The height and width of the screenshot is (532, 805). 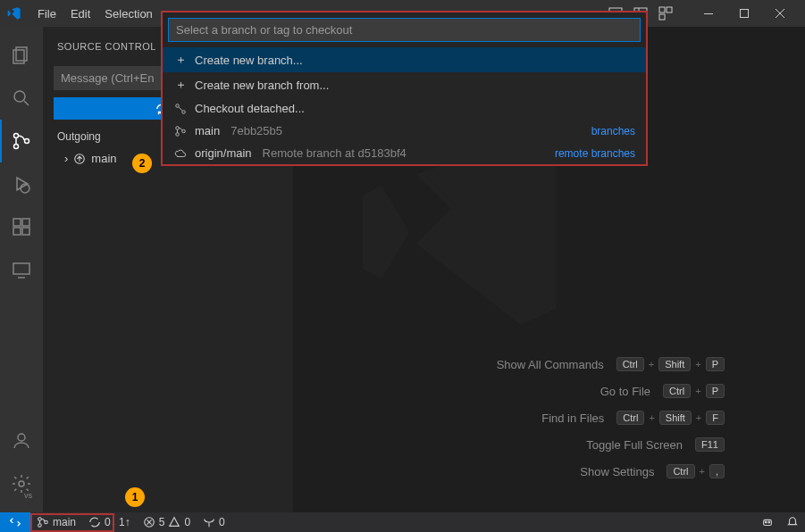 I want to click on hint-go-to-file: Go to FileCtrl+P, so click(x=611, y=391).